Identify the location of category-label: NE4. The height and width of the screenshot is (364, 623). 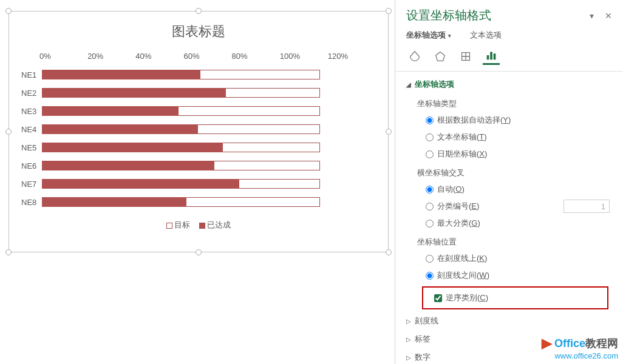
(30, 130).